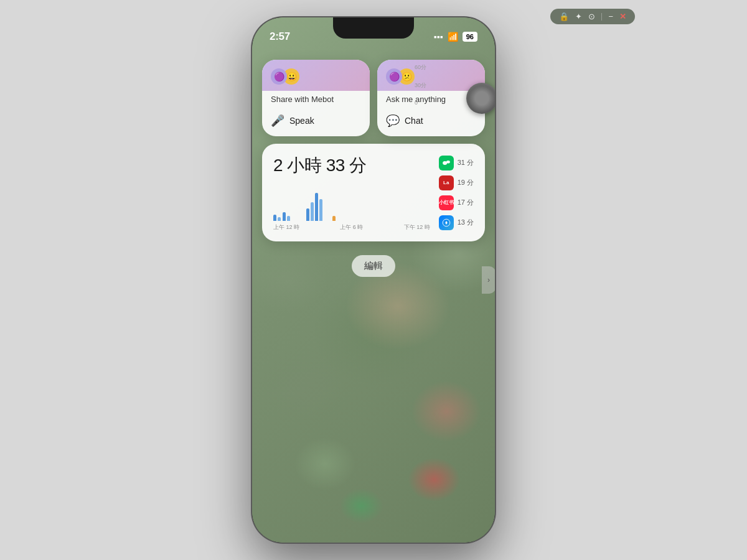 The width and height of the screenshot is (747, 560). Describe the element at coordinates (285, 77) in the screenshot. I see `avatar-group: 🟣 😀` at that location.